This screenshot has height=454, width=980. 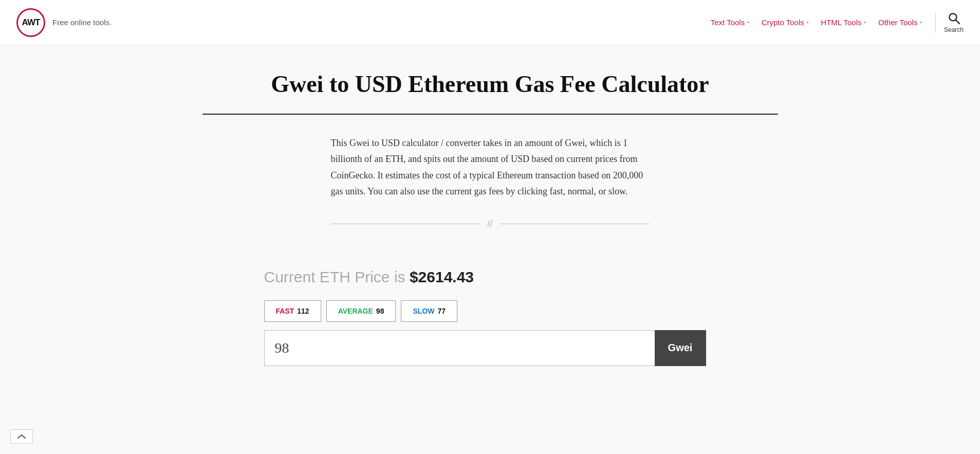 What do you see at coordinates (31, 23) in the screenshot?
I see `logo-icon: AWT` at bounding box center [31, 23].